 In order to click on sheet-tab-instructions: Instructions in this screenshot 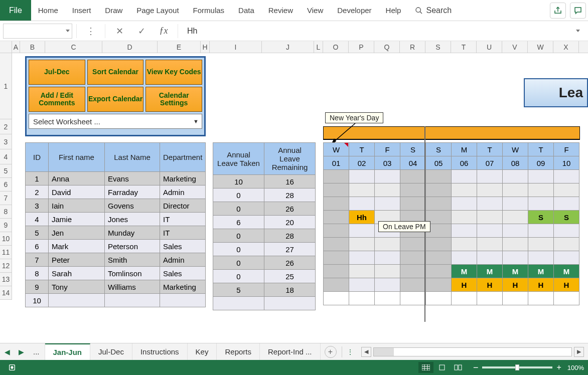, I will do `click(160, 352)`.